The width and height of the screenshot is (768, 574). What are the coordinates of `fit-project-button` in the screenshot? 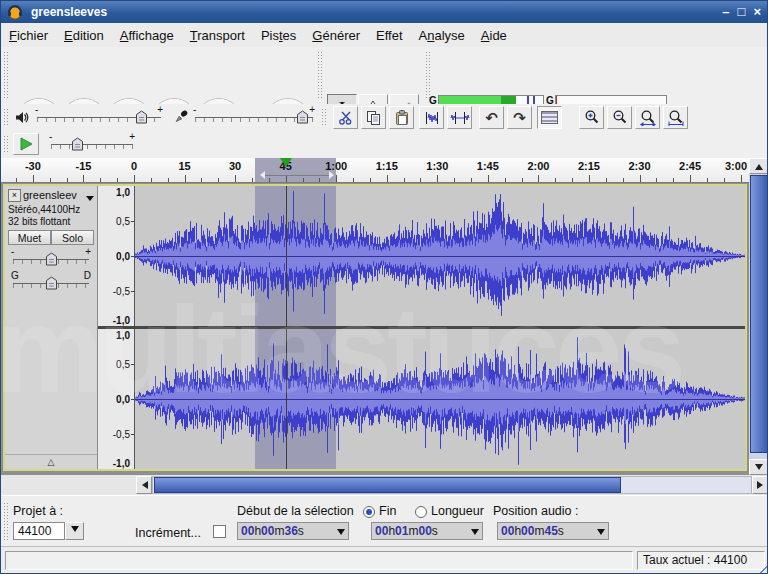 It's located at (676, 118).